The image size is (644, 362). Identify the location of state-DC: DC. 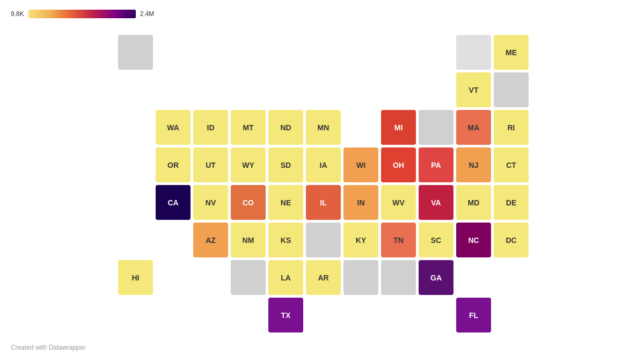
(511, 240).